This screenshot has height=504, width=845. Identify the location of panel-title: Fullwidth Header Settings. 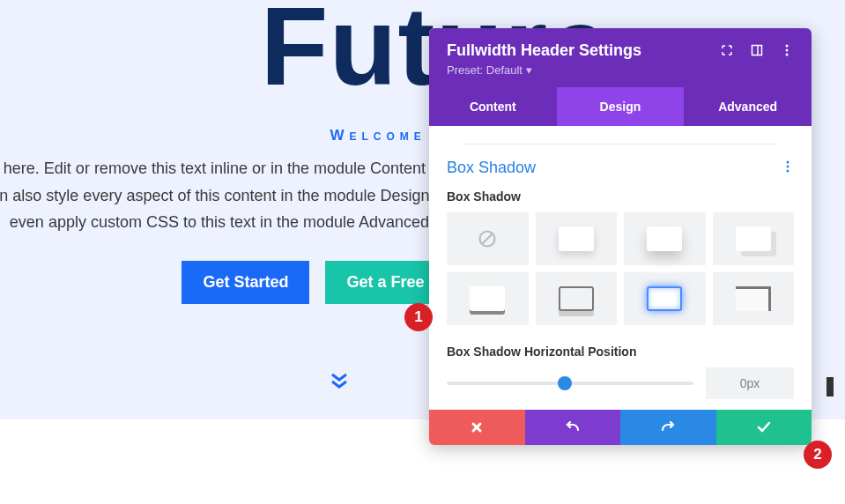
(545, 51).